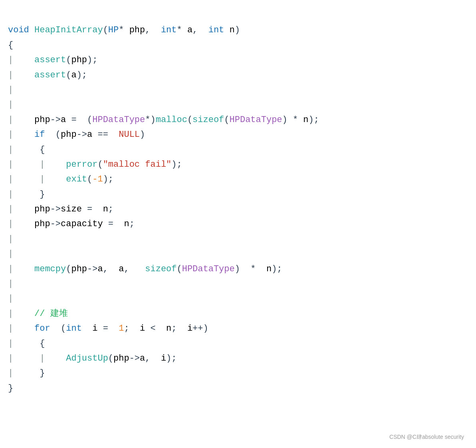 The height and width of the screenshot is (448, 476). Describe the element at coordinates (10, 239) in the screenshot. I see `line-15: |` at that location.